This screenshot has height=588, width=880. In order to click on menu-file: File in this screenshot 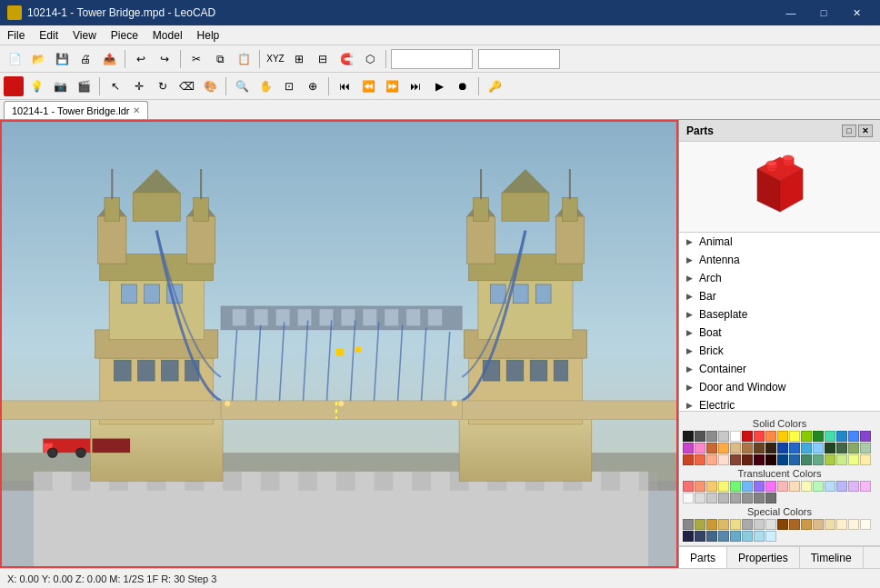, I will do `click(16, 35)`.